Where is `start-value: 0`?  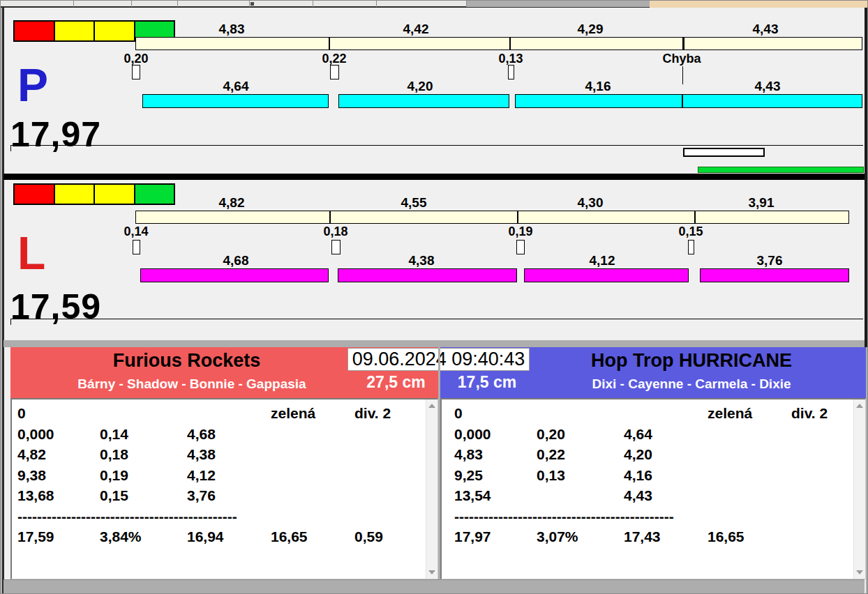 start-value: 0 is located at coordinates (59, 413).